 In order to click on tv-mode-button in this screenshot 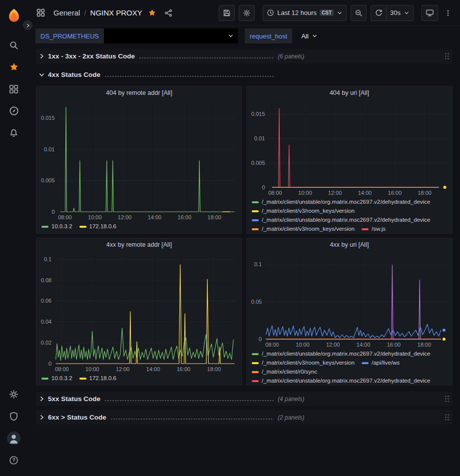, I will do `click(430, 13)`.